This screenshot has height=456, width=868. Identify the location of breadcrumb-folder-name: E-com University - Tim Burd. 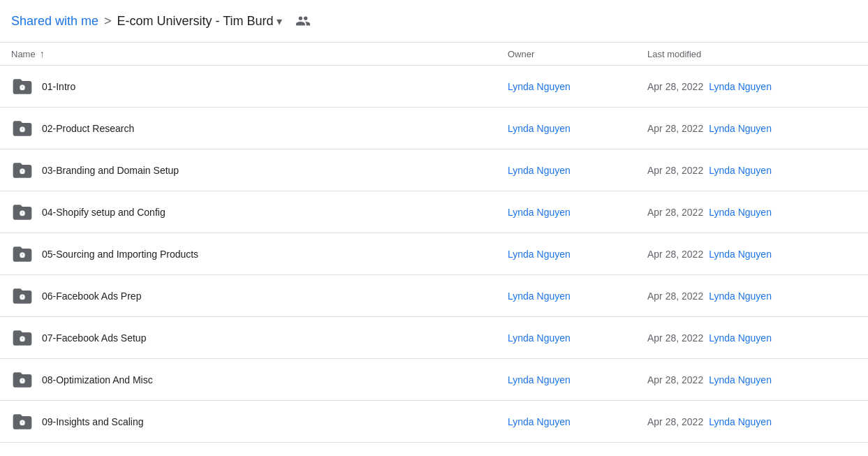
(196, 21).